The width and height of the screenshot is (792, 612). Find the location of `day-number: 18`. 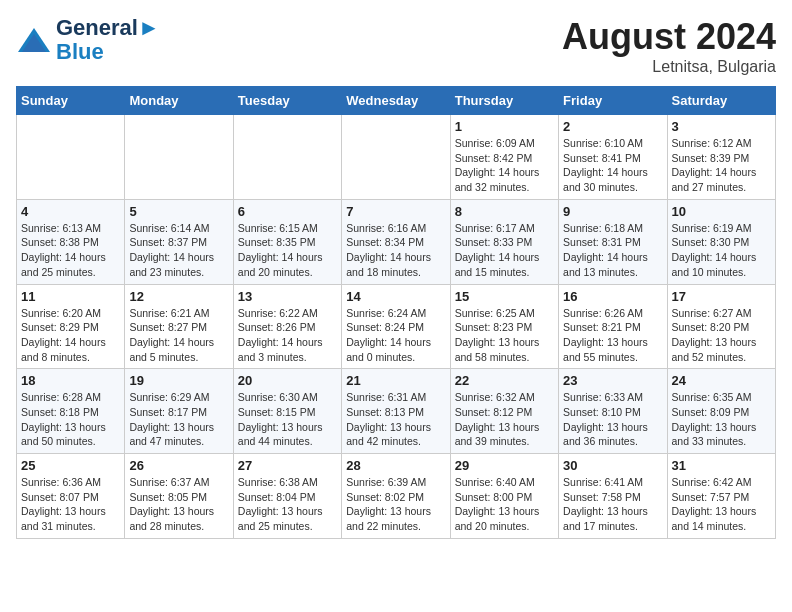

day-number: 18 is located at coordinates (70, 380).